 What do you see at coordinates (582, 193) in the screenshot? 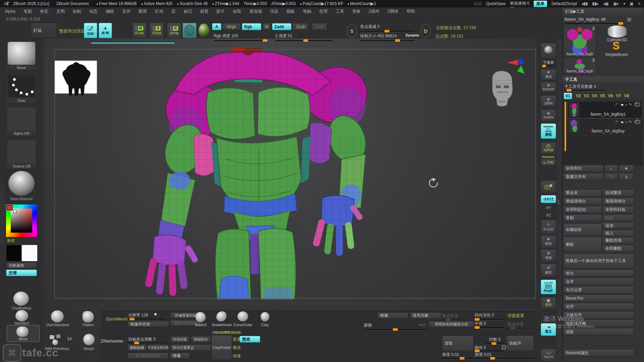
I see `rename-button: 重命名` at bounding box center [582, 193].